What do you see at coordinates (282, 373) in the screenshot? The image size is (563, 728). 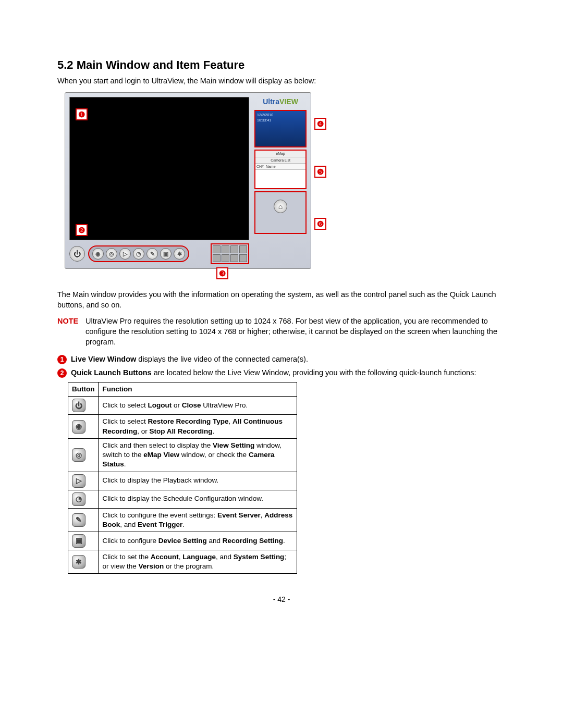 I see `item-2: 2 Quick Launch Buttons are located below…` at bounding box center [282, 373].